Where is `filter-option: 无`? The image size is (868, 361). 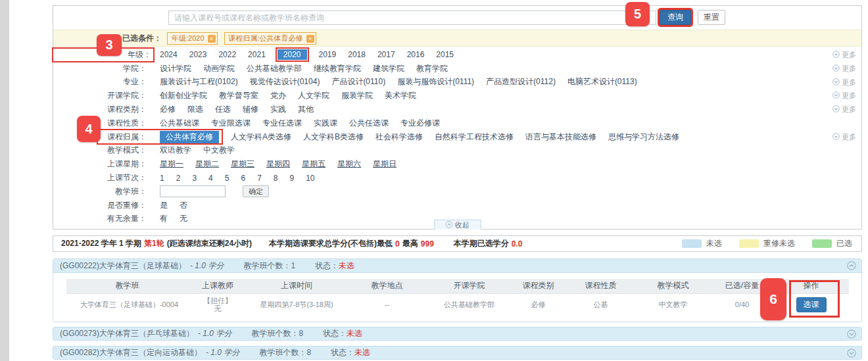 filter-option: 无 is located at coordinates (183, 218).